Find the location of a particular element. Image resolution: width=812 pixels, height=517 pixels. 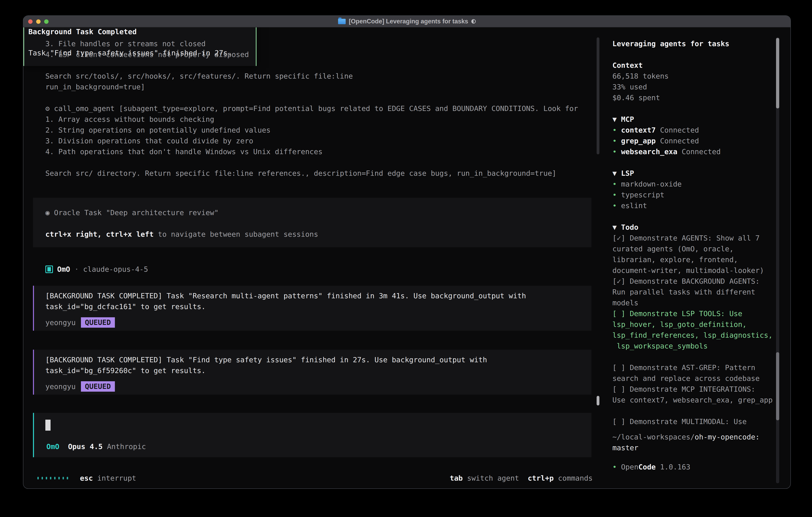

terminal-line: • markdown-oxide is located at coordinates (693, 184).